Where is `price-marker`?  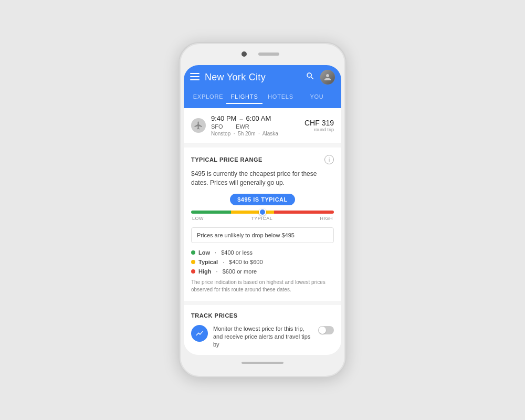
price-marker is located at coordinates (262, 212).